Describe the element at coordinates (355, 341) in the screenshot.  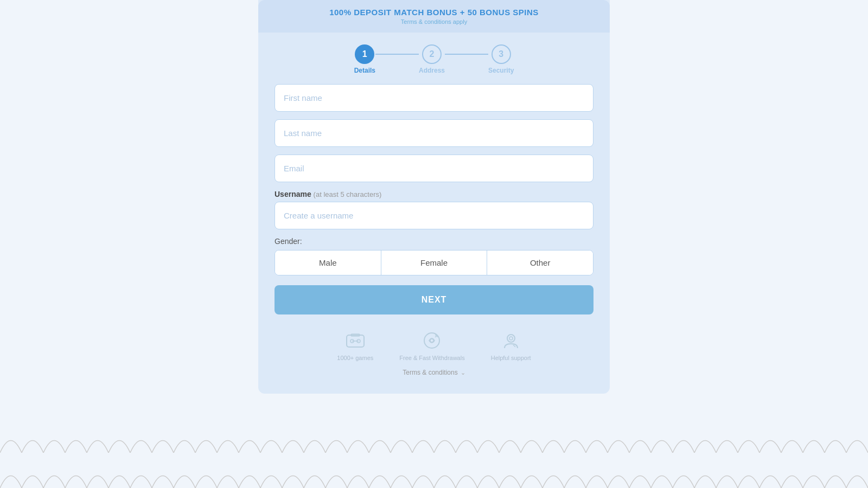
I see `games-icon` at that location.